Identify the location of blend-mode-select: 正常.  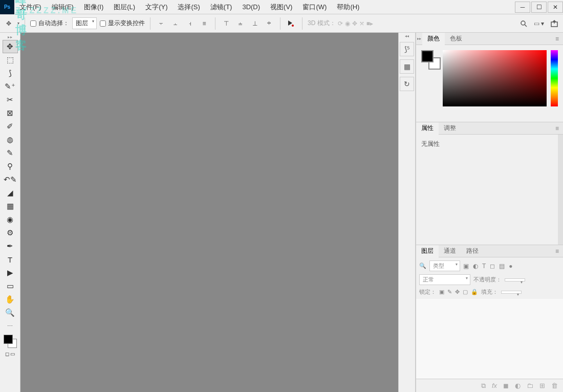
(445, 279).